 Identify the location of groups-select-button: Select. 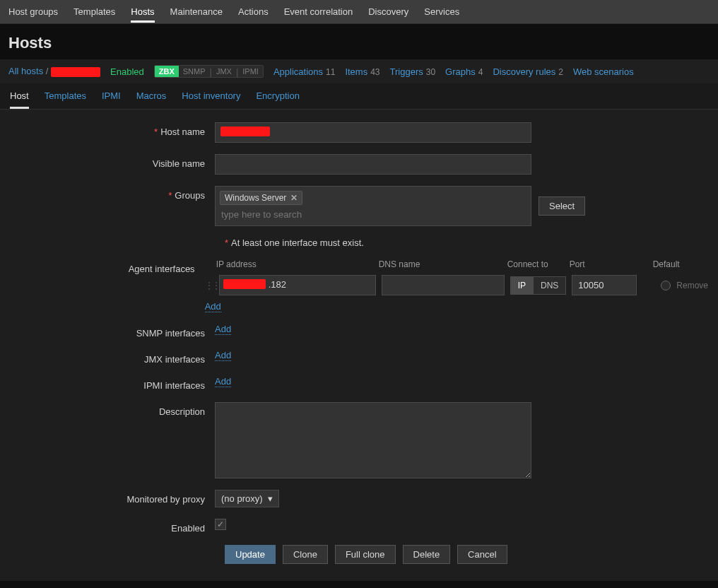
(562, 206).